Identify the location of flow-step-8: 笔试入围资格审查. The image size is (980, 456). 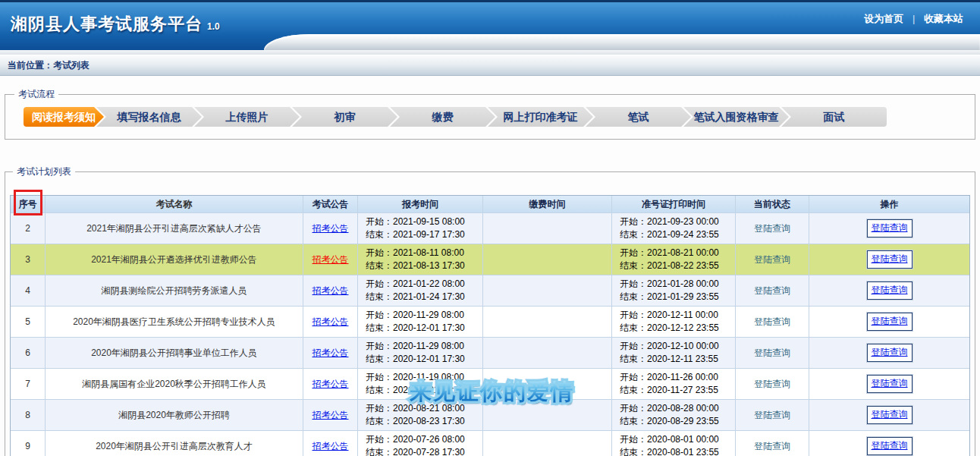
(736, 117).